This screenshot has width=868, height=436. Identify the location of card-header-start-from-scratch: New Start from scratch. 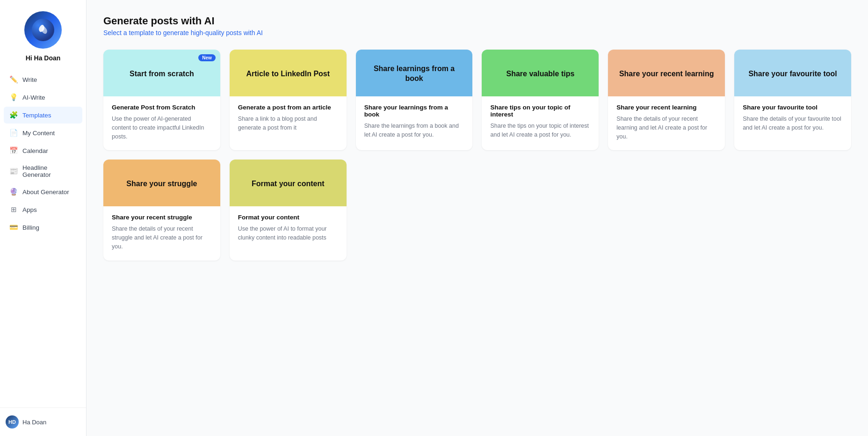
(162, 73).